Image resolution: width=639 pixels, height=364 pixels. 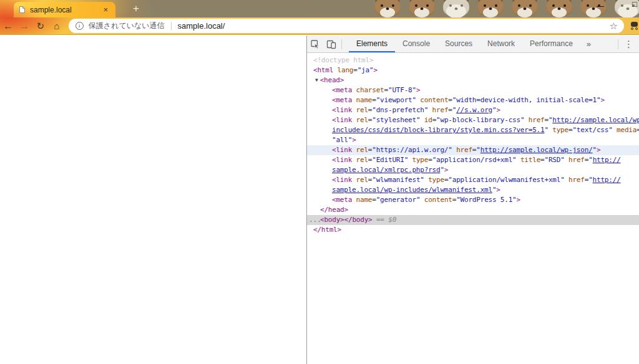 I want to click on browser-toolbar: ← → ↻ ⌂ i 保護されていない通信 sample.local/ ☆, so click(x=320, y=26).